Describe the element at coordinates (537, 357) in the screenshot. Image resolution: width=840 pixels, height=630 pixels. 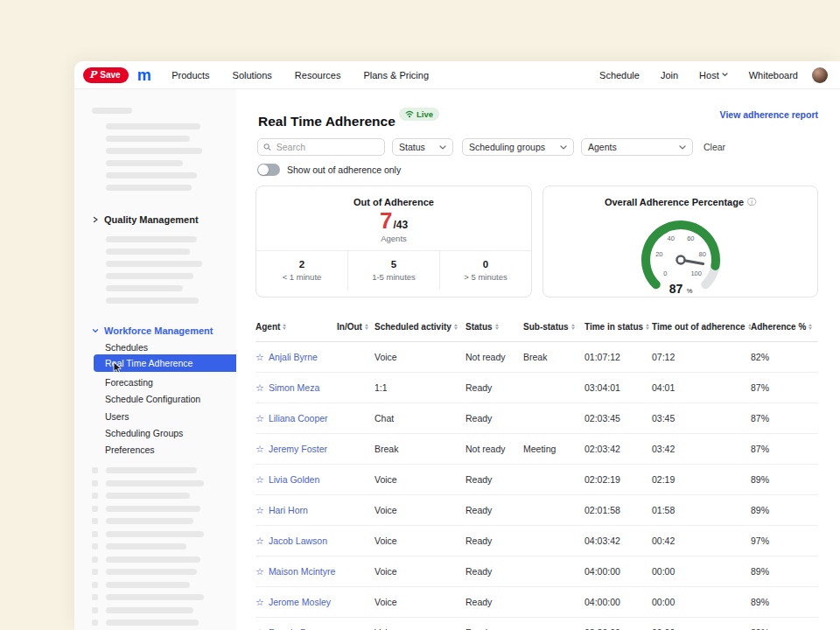
I see `table-row: ☆Anjali ByrneVoiceNot readyBreak01:07:12…` at that location.